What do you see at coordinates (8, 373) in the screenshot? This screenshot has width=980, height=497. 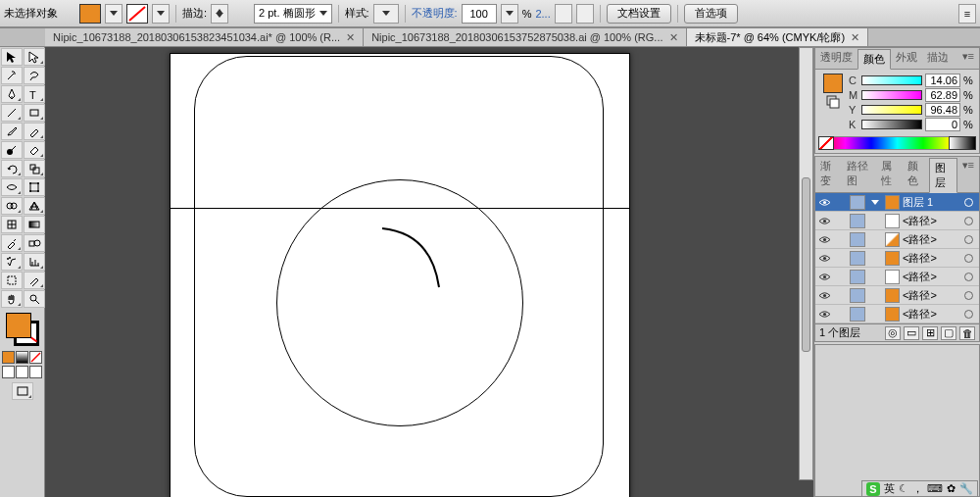 I see `draw-normal` at bounding box center [8, 373].